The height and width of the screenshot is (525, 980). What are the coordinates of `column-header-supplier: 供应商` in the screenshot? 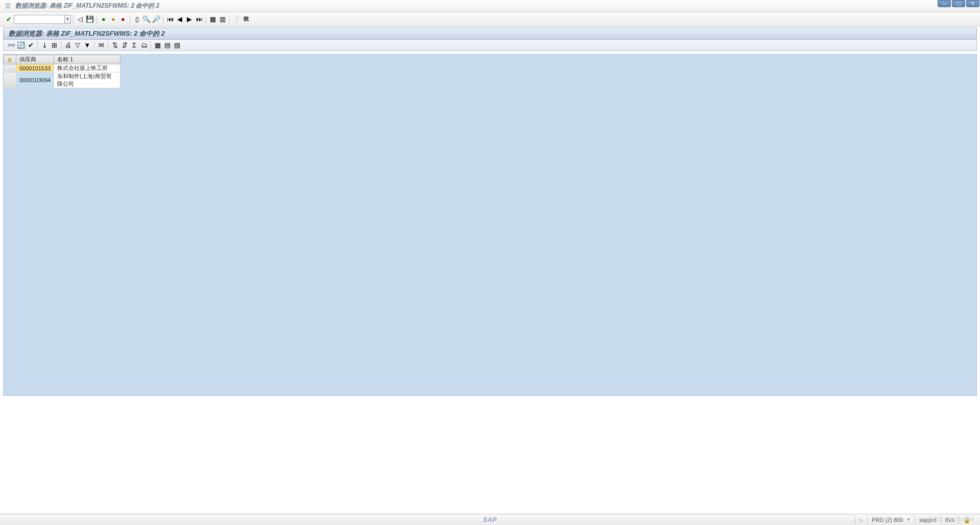 It's located at (35, 60).